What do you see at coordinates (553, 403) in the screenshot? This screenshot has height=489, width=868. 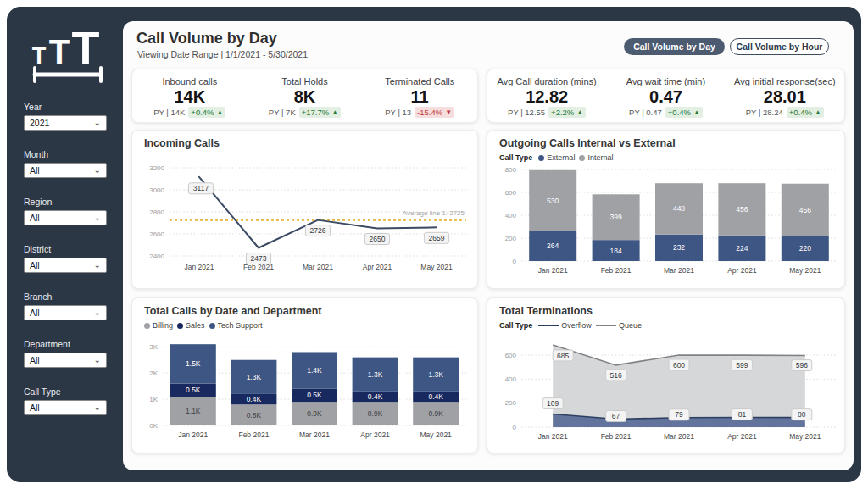 I see `svg-text: 109` at bounding box center [553, 403].